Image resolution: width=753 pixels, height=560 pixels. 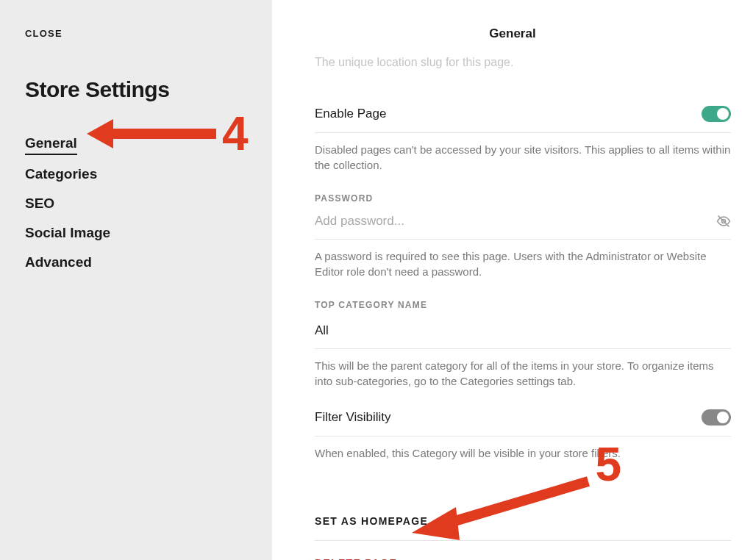 I want to click on close-button: CLOSE, so click(x=136, y=34).